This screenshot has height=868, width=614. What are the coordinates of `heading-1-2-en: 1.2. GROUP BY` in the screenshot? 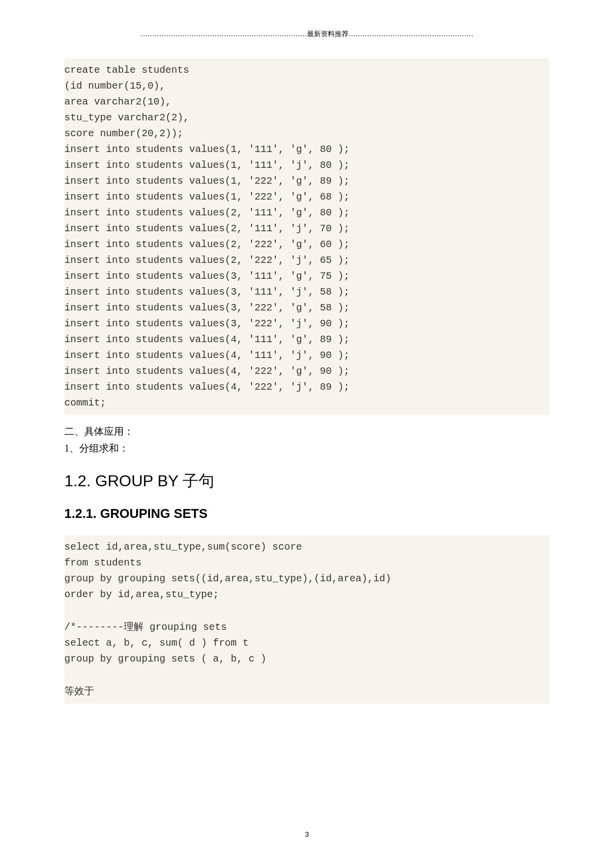 It's located at (124, 481).